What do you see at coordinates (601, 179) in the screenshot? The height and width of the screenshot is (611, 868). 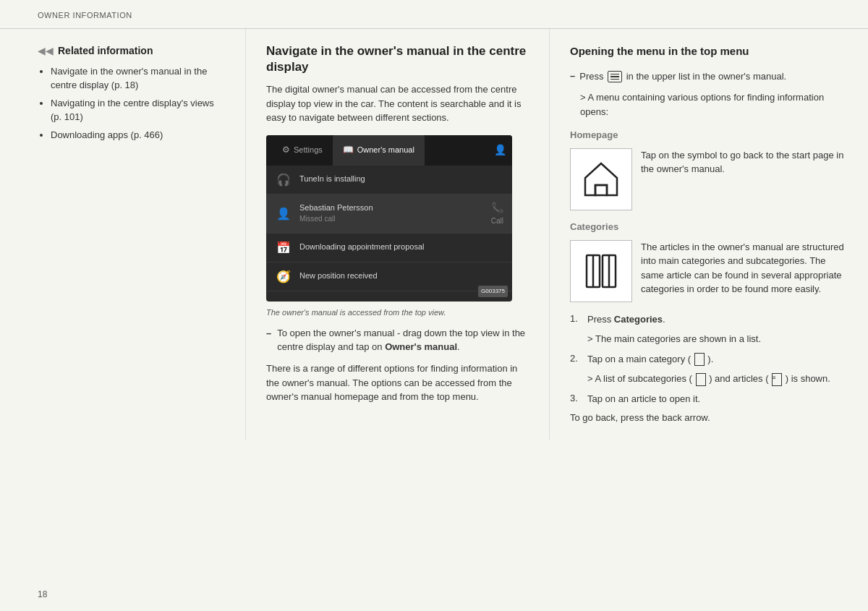 I see `homepage-icon-box` at bounding box center [601, 179].